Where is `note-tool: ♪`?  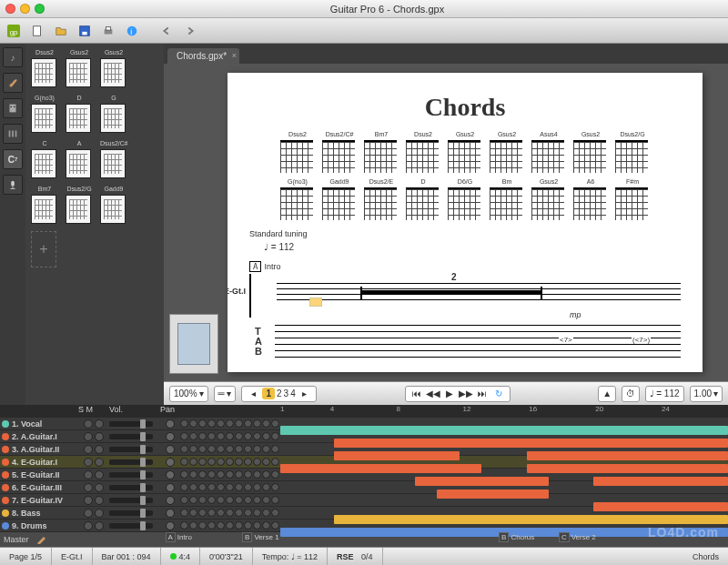
note-tool: ♪ is located at coordinates (13, 57).